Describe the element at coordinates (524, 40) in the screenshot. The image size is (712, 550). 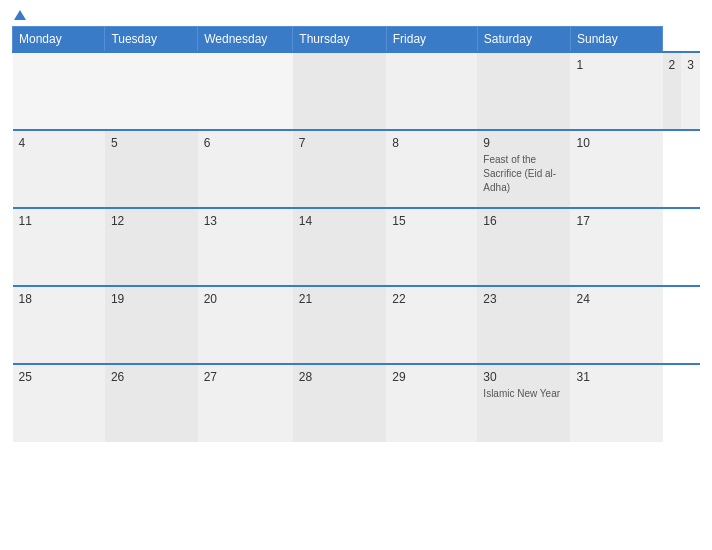
I see `weekday-header-saturday: Saturday` at that location.